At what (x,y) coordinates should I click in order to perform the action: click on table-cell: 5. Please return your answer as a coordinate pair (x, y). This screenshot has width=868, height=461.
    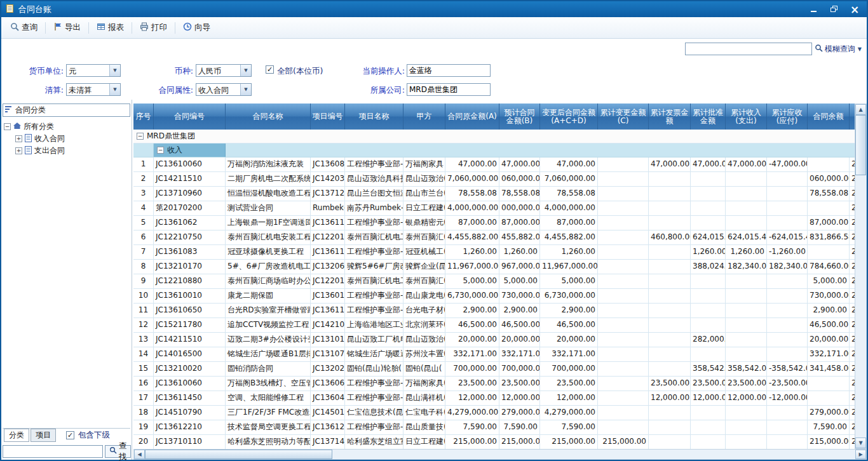
    Looking at the image, I should click on (144, 224).